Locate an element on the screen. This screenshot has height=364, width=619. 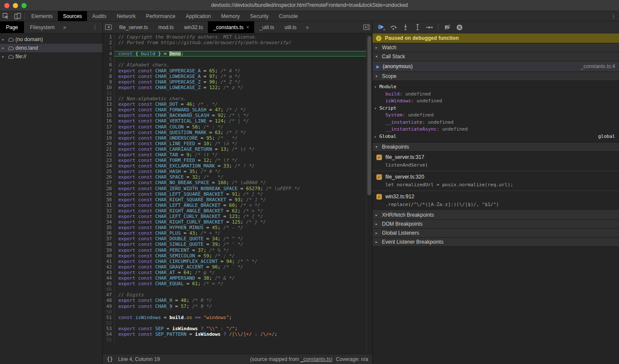
line-number: 20 is located at coordinates (109, 144).